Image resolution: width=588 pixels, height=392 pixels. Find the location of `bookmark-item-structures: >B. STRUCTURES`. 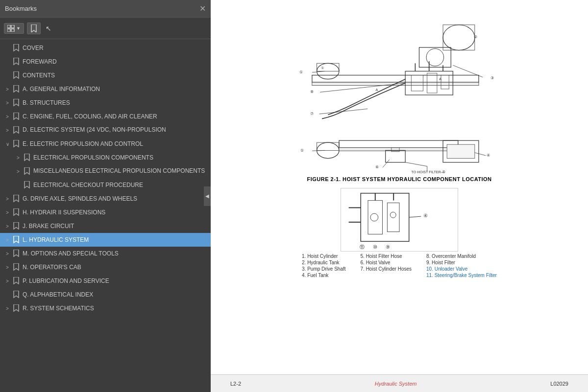

bookmark-item-structures: >B. STRUCTURES is located at coordinates (105, 103).